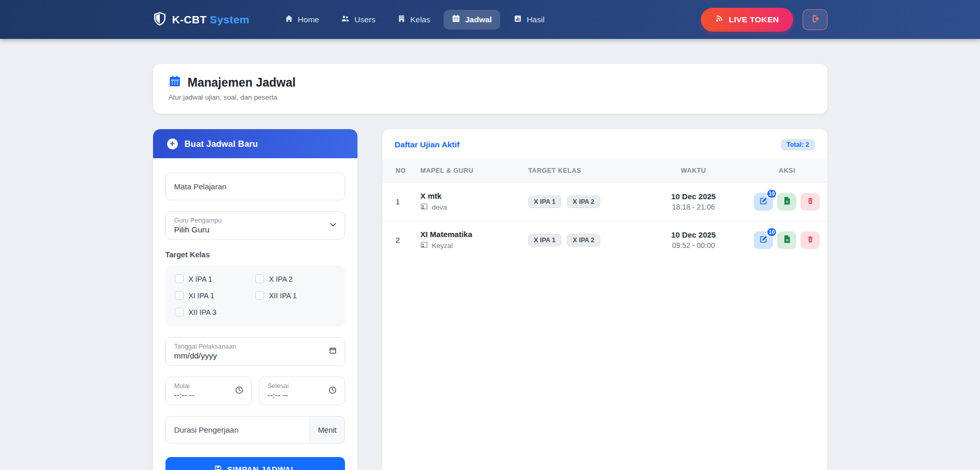 This screenshot has width=980, height=470. Describe the element at coordinates (218, 467) in the screenshot. I see `save-icon` at that location.